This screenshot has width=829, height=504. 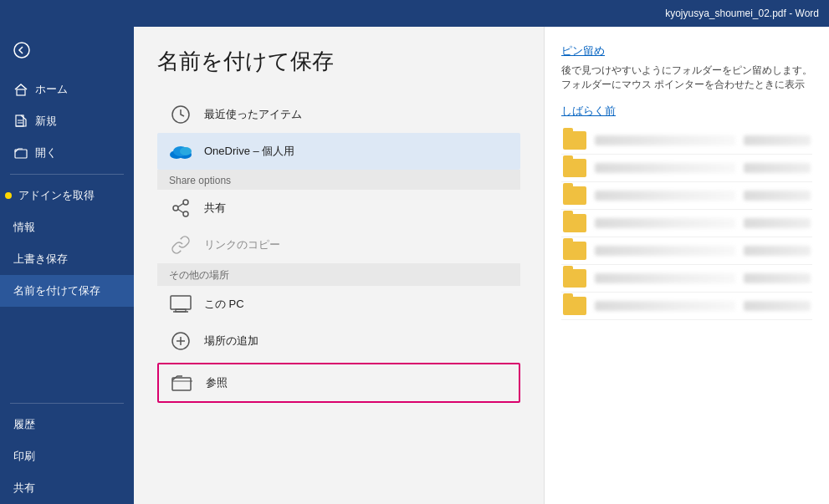 What do you see at coordinates (67, 121) in the screenshot?
I see `sidebar-item-new: 新規` at bounding box center [67, 121].